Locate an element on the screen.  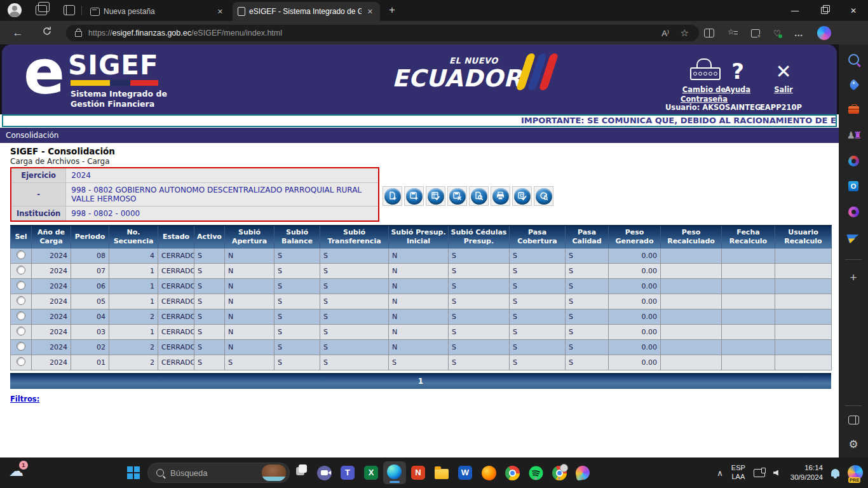
taskbar-search: Búsqueda is located at coordinates (219, 473).